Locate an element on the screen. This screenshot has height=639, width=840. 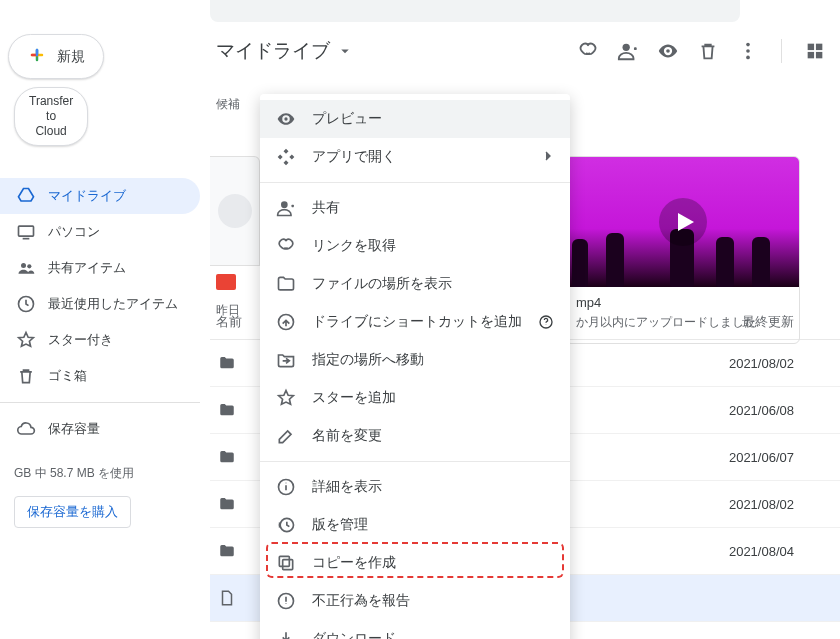
share-icon is located at coordinates (628, 51).